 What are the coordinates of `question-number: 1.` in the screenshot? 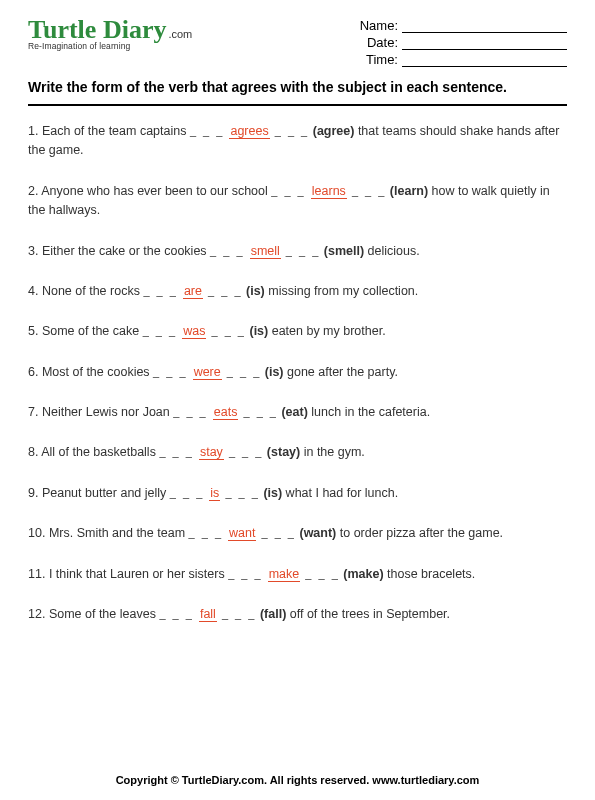 It's located at (33, 131).